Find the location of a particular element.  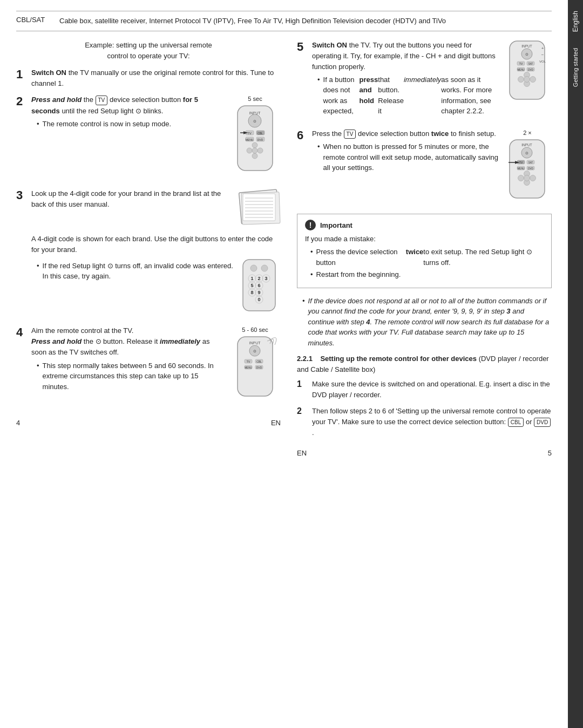

svg-text: 6 is located at coordinates (259, 285).